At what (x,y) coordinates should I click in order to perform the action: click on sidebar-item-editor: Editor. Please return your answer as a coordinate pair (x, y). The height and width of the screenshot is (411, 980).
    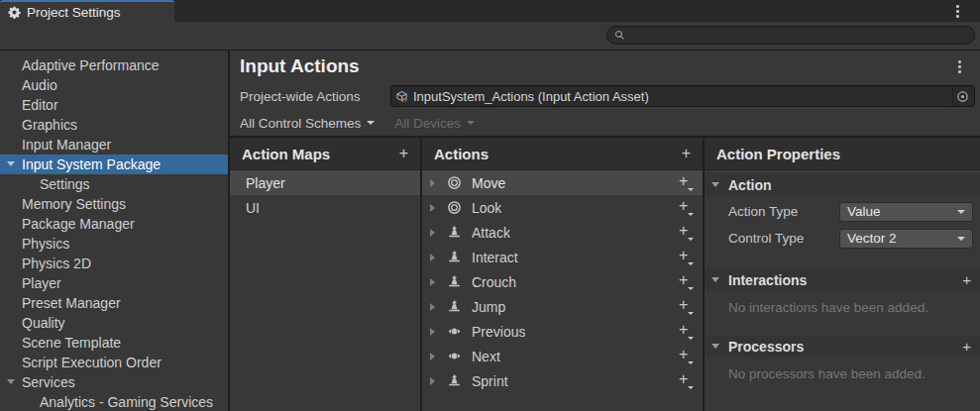
    Looking at the image, I should click on (114, 105).